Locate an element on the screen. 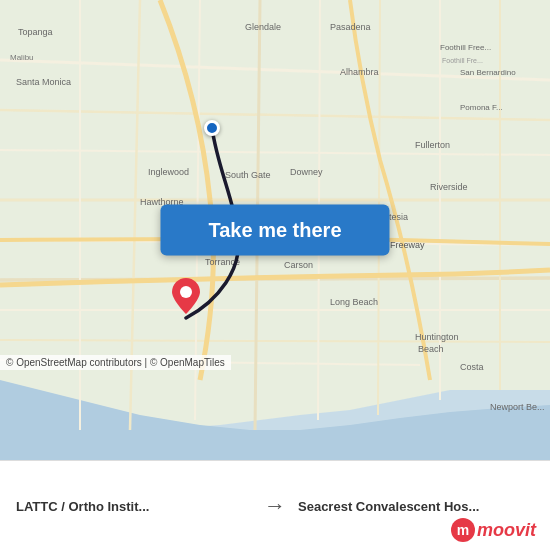 This screenshot has height=550, width=550. svg-text: Carson is located at coordinates (298, 265).